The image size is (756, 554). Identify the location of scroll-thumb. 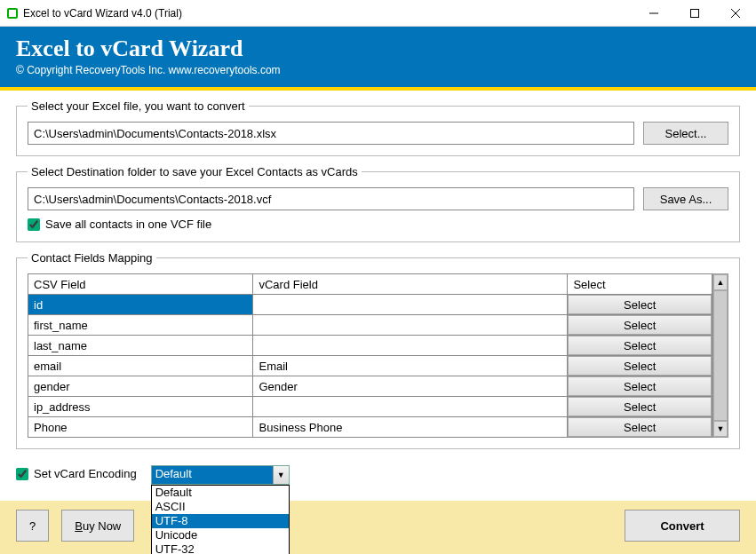
(720, 355).